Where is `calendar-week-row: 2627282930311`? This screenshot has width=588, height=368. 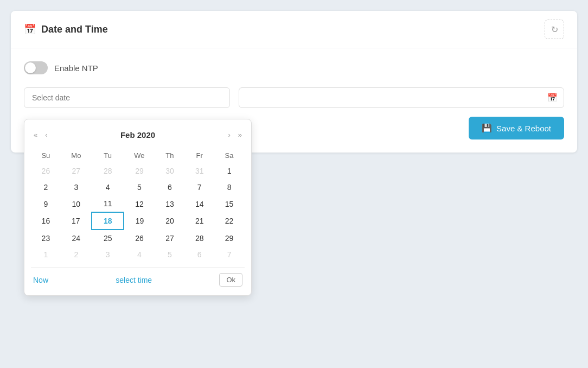
calendar-week-row: 2627282930311 is located at coordinates (138, 171).